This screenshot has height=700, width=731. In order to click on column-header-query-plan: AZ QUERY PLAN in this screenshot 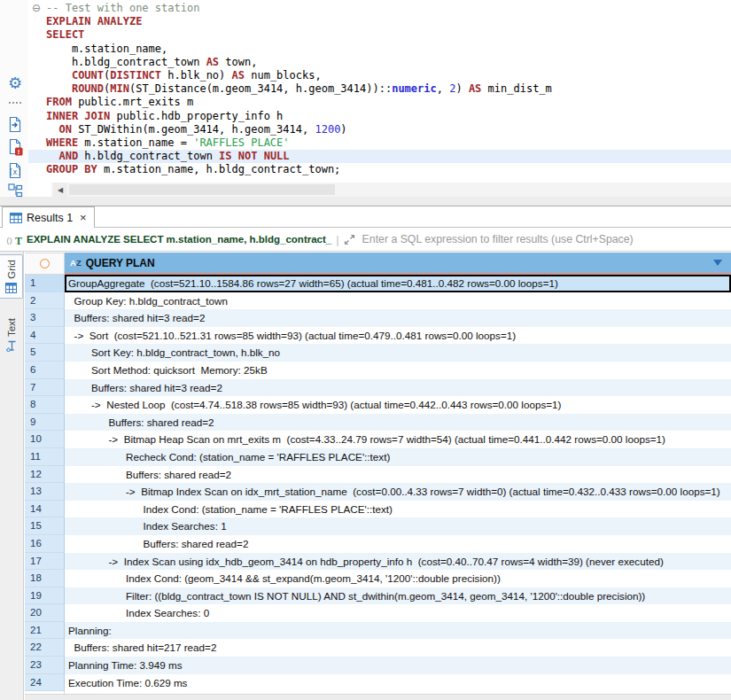, I will do `click(398, 264)`.